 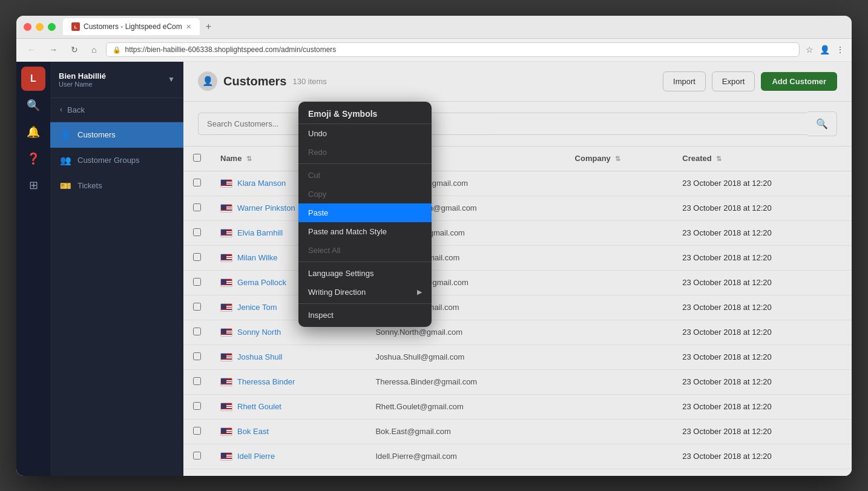 What do you see at coordinates (288, 431) in the screenshot?
I see `row-name-cell: Bok East` at bounding box center [288, 431].